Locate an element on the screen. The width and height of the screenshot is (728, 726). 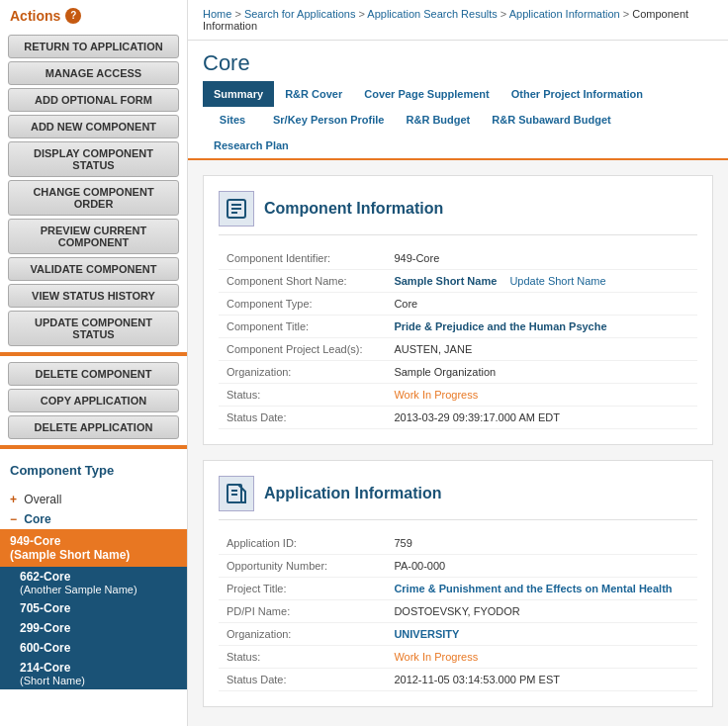
tab-rrbudget: R&R Budget is located at coordinates (439, 120).